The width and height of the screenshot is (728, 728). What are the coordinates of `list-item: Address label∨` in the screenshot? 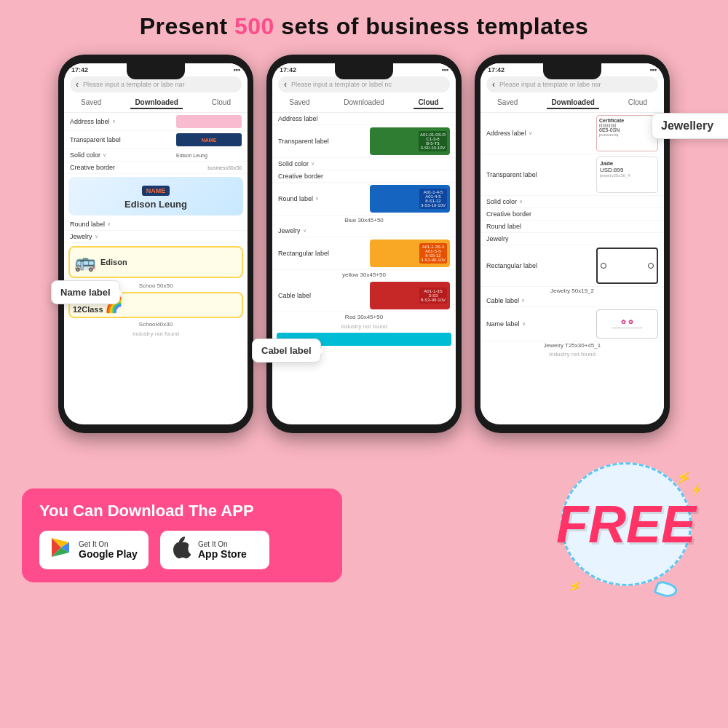 It's located at (156, 122).